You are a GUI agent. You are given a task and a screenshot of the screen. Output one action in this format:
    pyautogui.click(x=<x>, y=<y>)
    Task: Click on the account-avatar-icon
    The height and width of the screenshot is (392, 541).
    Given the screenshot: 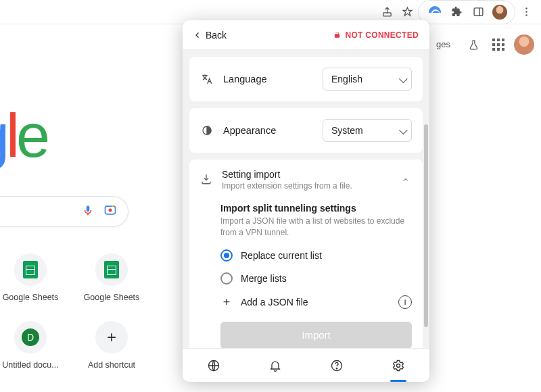 What is the action you would take?
    pyautogui.click(x=524, y=45)
    